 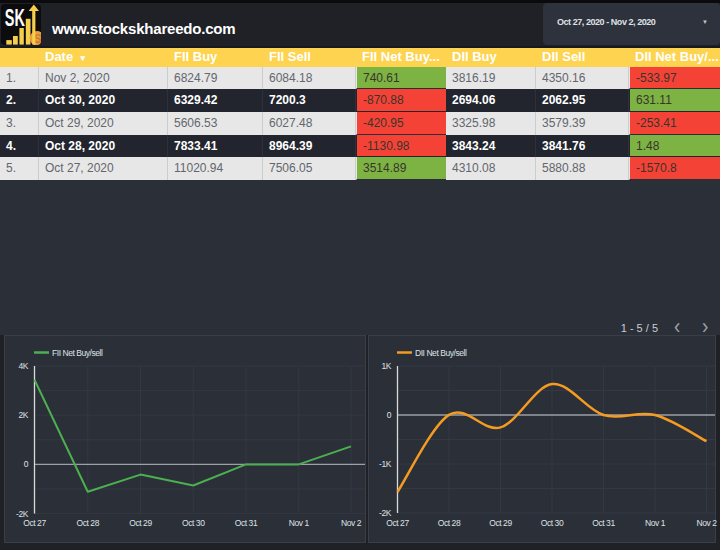 I want to click on svg-text: -1K, so click(x=386, y=464).